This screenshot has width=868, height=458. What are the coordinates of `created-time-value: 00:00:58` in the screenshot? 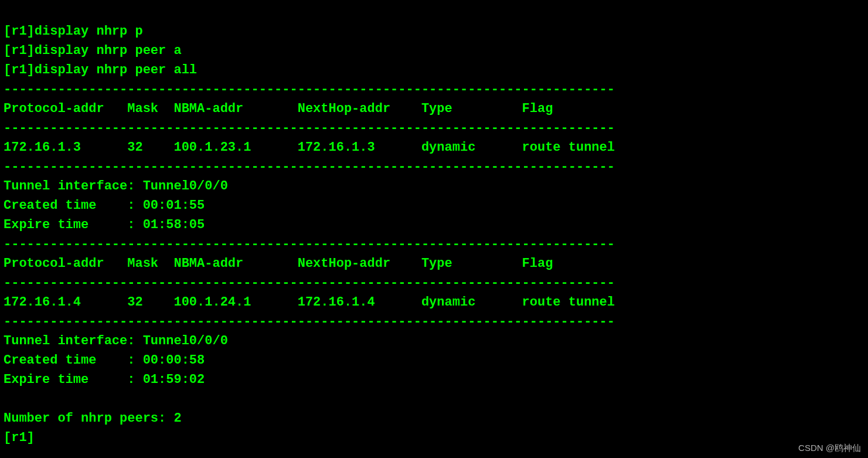 It's located at (174, 360).